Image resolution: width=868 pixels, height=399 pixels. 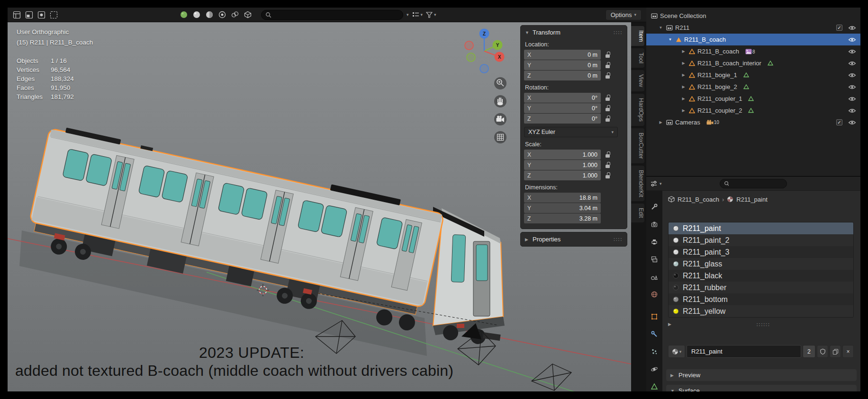 I want to click on view-layout-icon, so click(x=29, y=15).